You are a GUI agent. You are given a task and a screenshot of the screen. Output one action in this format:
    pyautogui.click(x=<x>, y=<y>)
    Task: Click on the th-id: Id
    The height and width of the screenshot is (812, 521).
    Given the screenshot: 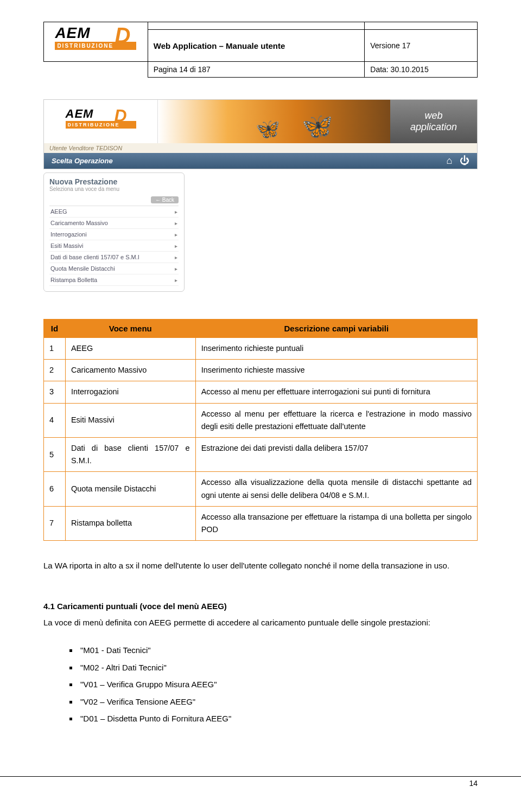 What is the action you would take?
    pyautogui.click(x=55, y=329)
    